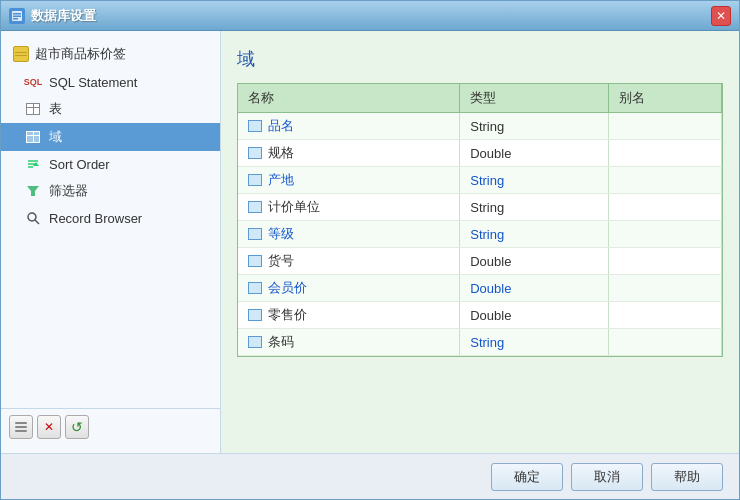 This screenshot has width=740, height=500. I want to click on titlebar: 数据库设置 ✕, so click(370, 16).